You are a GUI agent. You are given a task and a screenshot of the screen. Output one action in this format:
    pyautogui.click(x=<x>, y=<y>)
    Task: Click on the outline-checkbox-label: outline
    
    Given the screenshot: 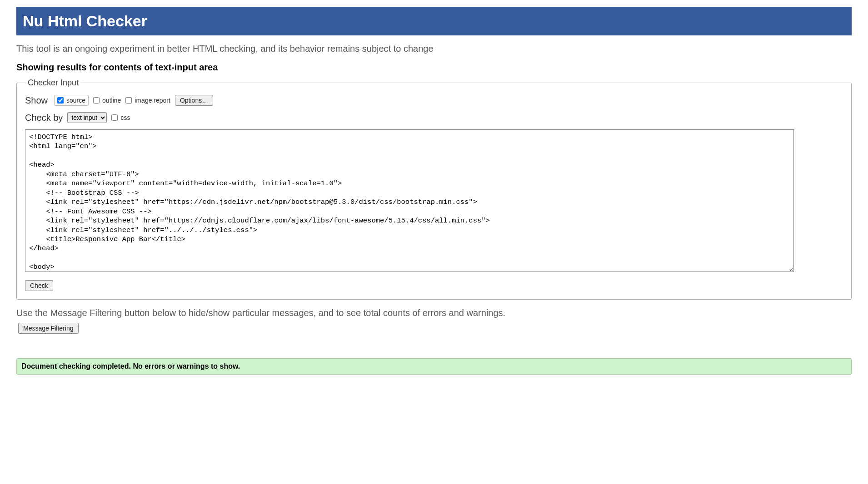 What is the action you would take?
    pyautogui.click(x=112, y=100)
    